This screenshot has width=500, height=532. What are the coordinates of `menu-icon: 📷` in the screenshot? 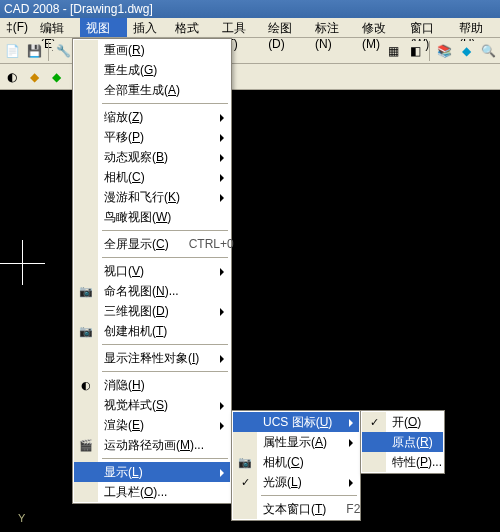 It's located at (245, 462).